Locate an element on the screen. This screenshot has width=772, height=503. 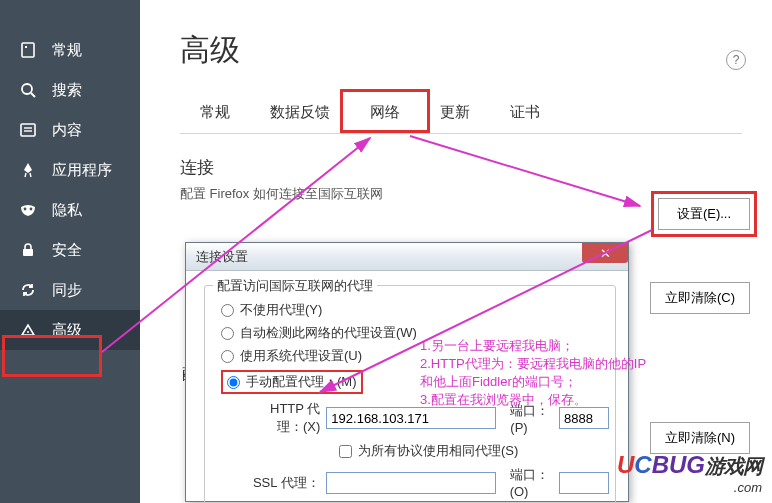
advanced-icon is located at coordinates (28, 330).